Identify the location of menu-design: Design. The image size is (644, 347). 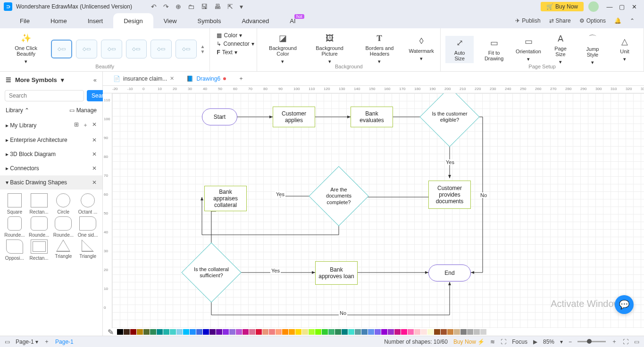
(133, 21).